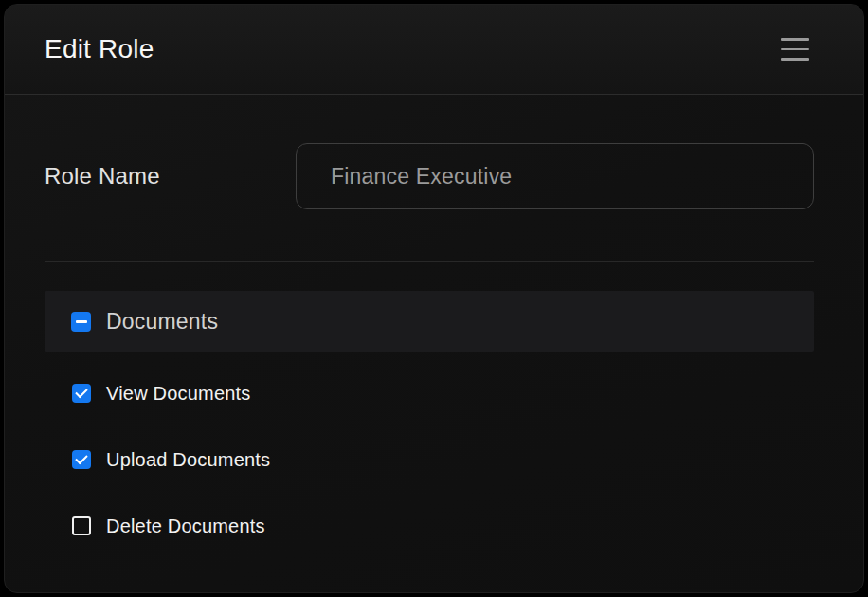 This screenshot has height=597, width=868. What do you see at coordinates (186, 527) in the screenshot?
I see `permission-label: Delete Documents` at bounding box center [186, 527].